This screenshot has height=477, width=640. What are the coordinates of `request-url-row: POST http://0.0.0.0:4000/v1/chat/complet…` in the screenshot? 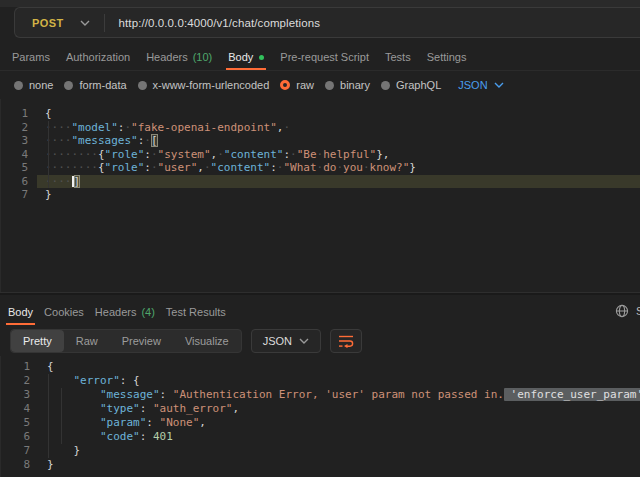 It's located at (320, 24).